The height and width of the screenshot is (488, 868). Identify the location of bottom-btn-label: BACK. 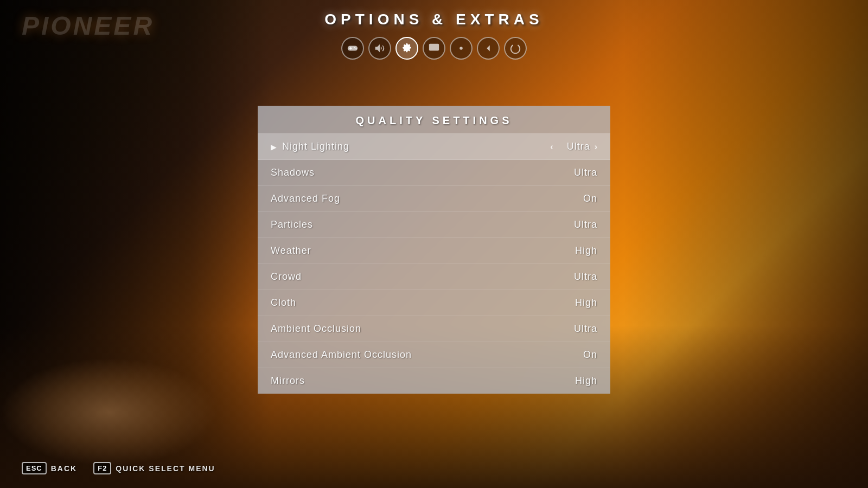
(64, 468).